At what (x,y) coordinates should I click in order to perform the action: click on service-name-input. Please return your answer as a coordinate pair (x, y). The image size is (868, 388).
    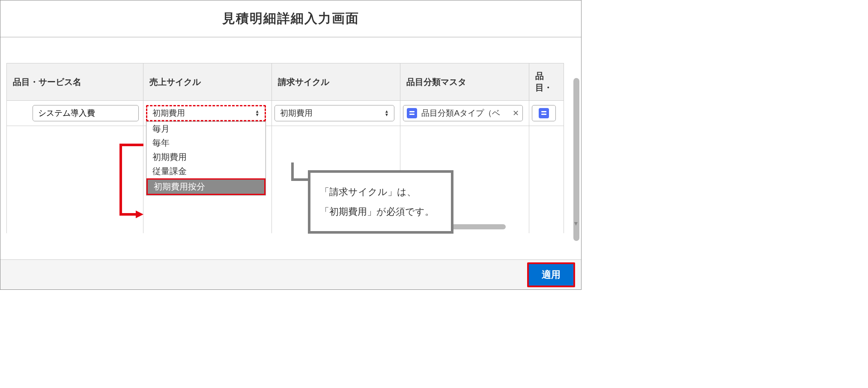
    Looking at the image, I should click on (86, 113).